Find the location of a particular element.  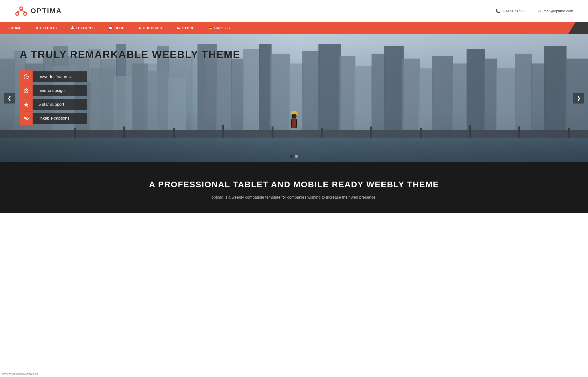

nav-item-home: ⌂ HOME is located at coordinates (14, 28).